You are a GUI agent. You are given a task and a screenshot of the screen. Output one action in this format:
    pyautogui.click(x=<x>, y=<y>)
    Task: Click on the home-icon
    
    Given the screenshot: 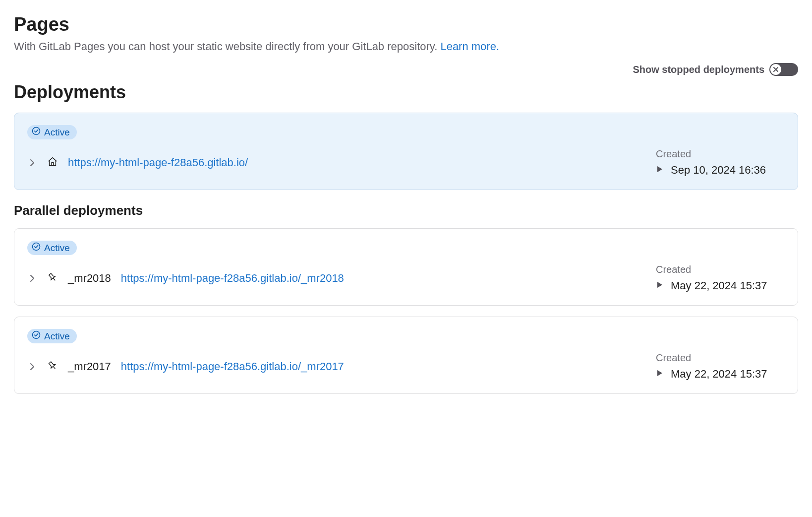 What is the action you would take?
    pyautogui.click(x=53, y=163)
    